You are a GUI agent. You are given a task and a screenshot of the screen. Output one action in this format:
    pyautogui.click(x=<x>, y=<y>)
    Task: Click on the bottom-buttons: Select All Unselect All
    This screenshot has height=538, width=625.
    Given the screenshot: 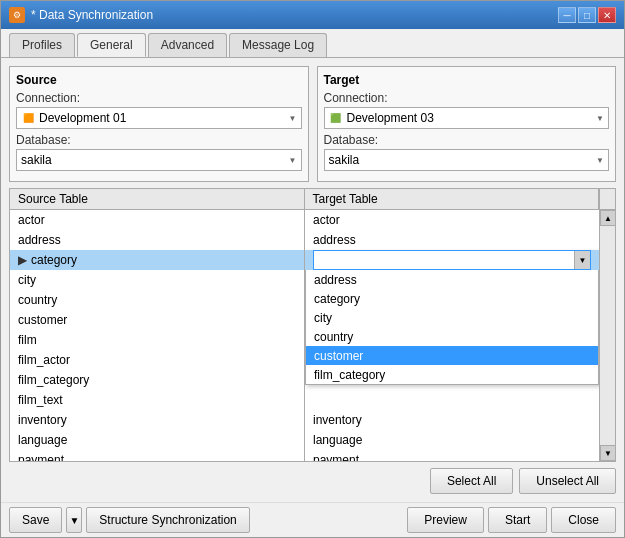 What is the action you would take?
    pyautogui.click(x=312, y=481)
    